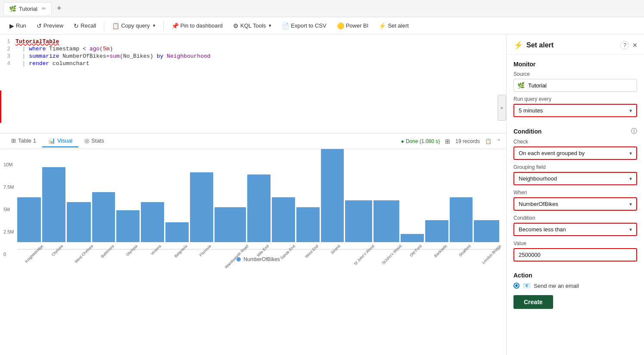 The image size is (644, 355). What do you see at coordinates (94, 141) in the screenshot?
I see `tab-stats: ◎ Stats` at bounding box center [94, 141].